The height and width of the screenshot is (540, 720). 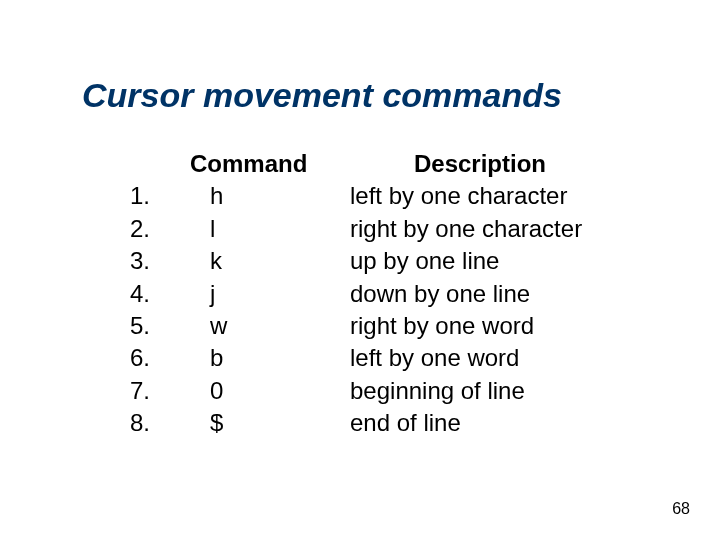 What do you see at coordinates (160, 294) in the screenshot?
I see `row-number: 4.` at bounding box center [160, 294].